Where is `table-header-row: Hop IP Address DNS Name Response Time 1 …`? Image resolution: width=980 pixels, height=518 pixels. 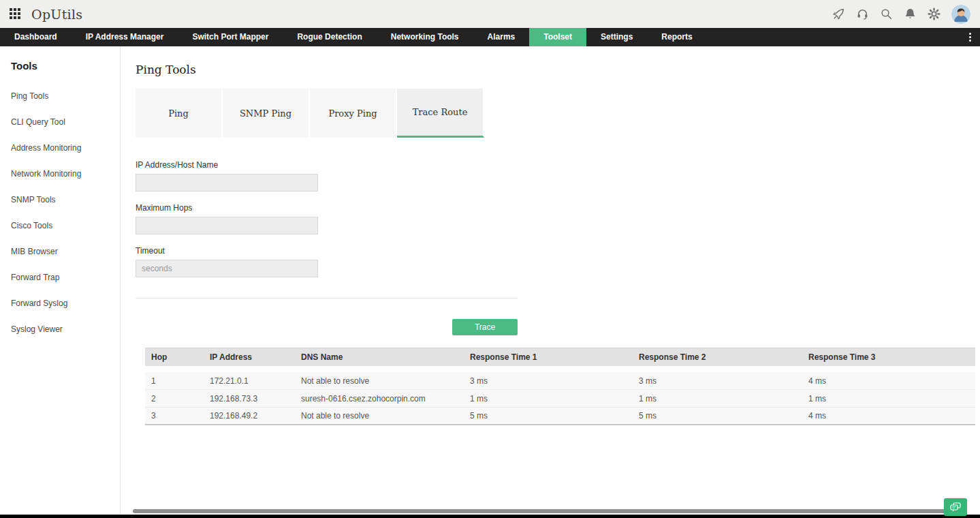 table-header-row: Hop IP Address DNS Name Response Time 1 … is located at coordinates (560, 357).